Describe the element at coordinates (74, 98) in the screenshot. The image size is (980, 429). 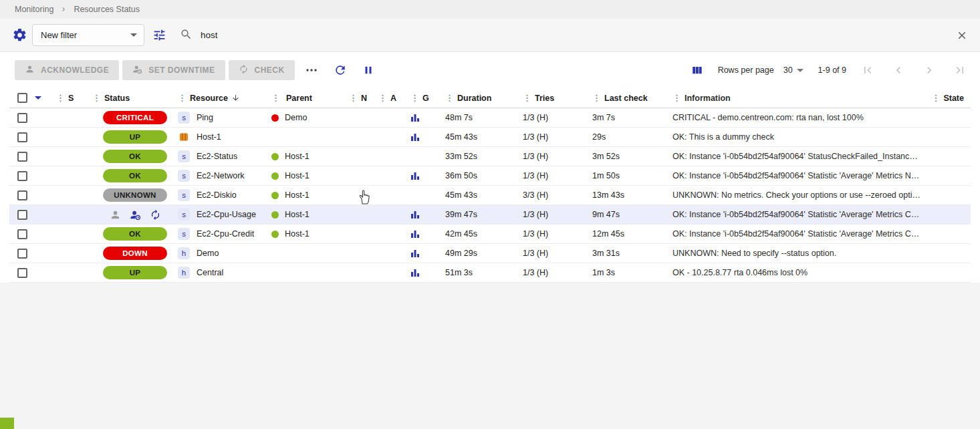
I see `column-header-severity: ⋮S` at that location.